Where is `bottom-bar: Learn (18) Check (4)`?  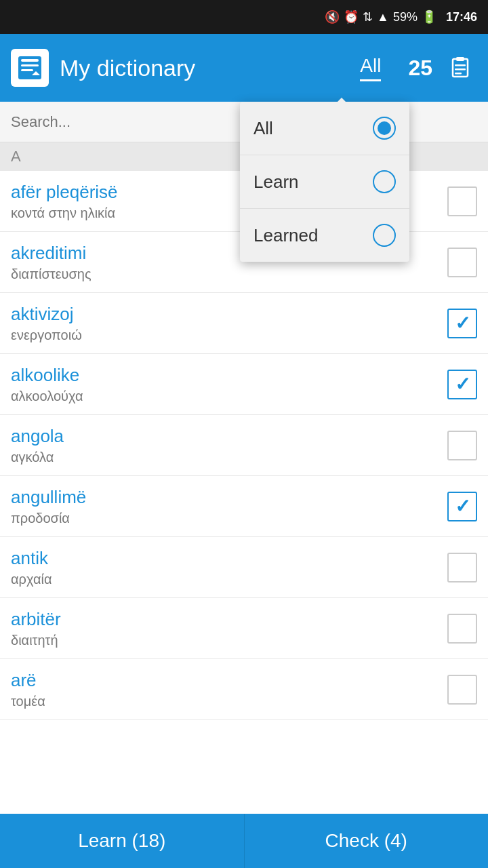 bottom-bar: Learn (18) Check (4) is located at coordinates (244, 841).